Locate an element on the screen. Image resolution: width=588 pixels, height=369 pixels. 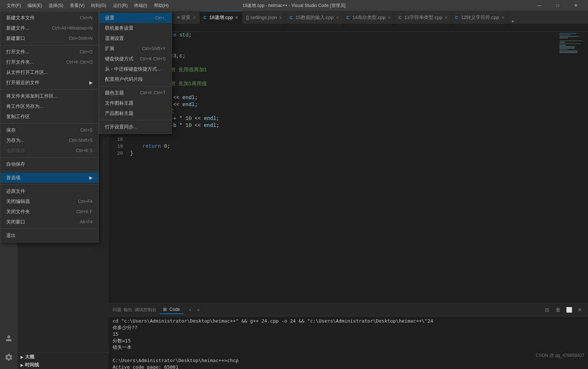
menu-duplicate-workspace: 复制工作区 is located at coordinates (49, 117).